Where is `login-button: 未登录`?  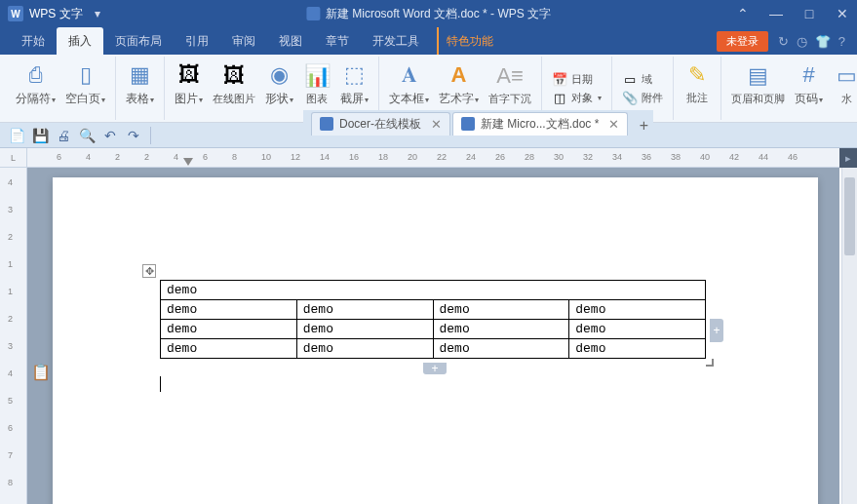
login-button: 未登录 is located at coordinates (743, 41).